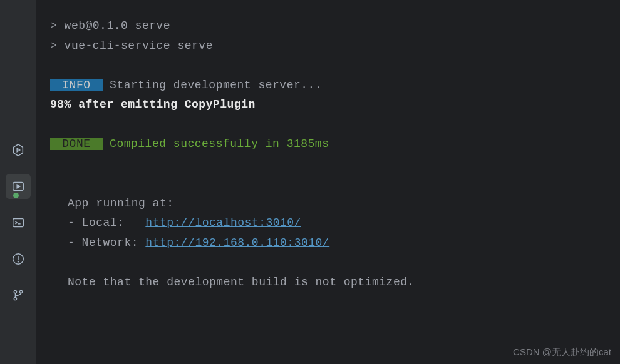  Describe the element at coordinates (18, 223) in the screenshot. I see `terminal-window-icon` at that location.